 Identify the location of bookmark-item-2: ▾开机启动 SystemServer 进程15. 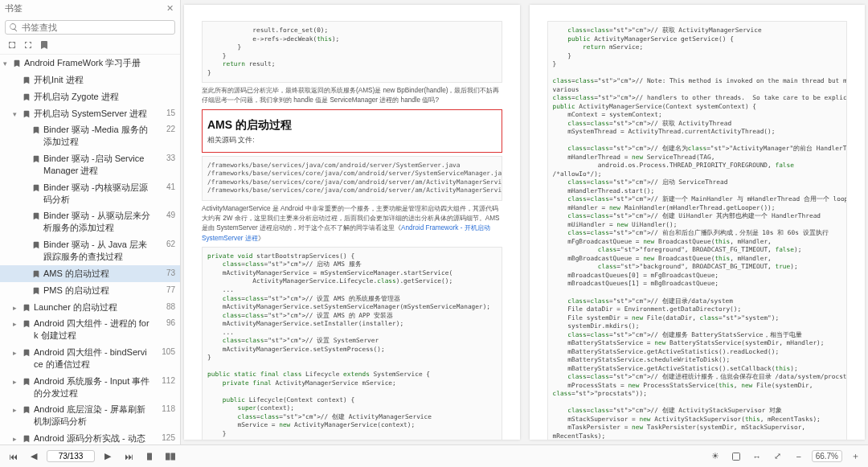
(90, 114).